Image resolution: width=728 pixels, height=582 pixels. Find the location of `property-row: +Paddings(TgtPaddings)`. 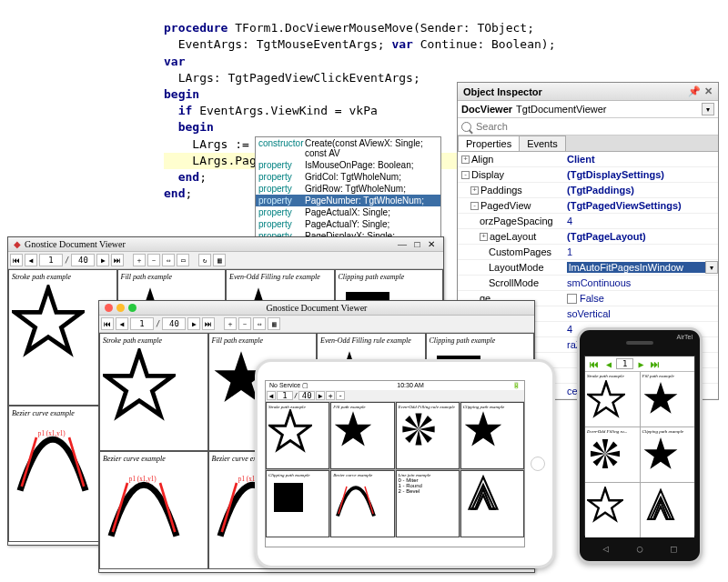

property-row: +Paddings(TgtPaddings) is located at coordinates (588, 191).